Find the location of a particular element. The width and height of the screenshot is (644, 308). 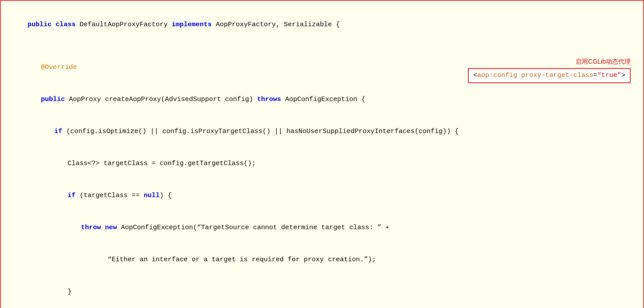

code-line-9: “Either an interface or a target is requ… is located at coordinates (322, 260).